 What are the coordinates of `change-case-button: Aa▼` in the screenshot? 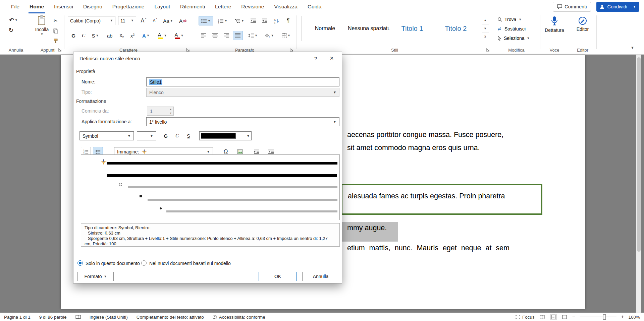 It's located at (168, 21).